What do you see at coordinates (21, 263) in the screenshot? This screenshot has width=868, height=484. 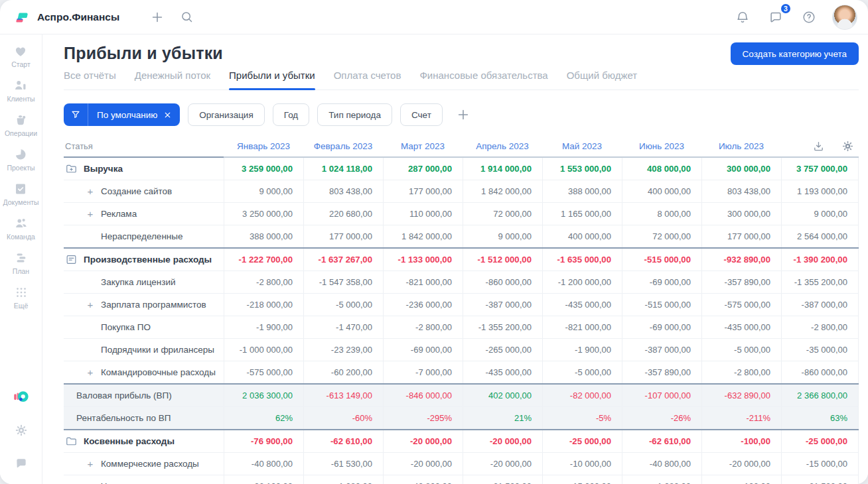 I see `sidebar-item-plan: План` at bounding box center [21, 263].